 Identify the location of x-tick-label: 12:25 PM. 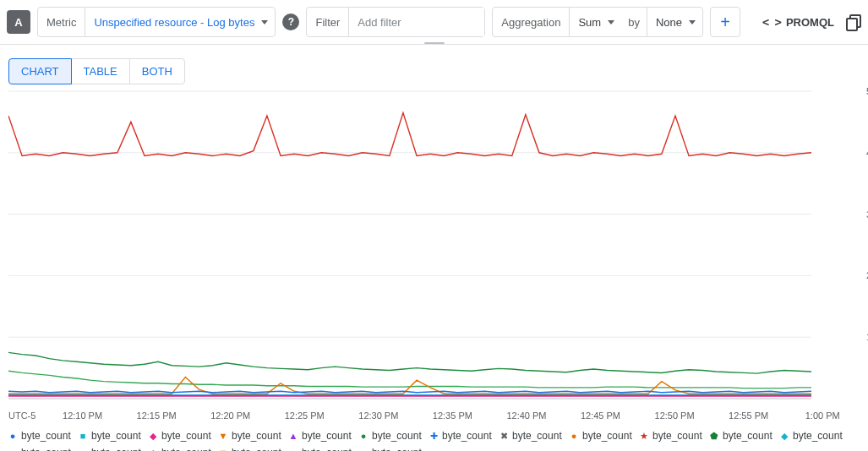
(304, 416).